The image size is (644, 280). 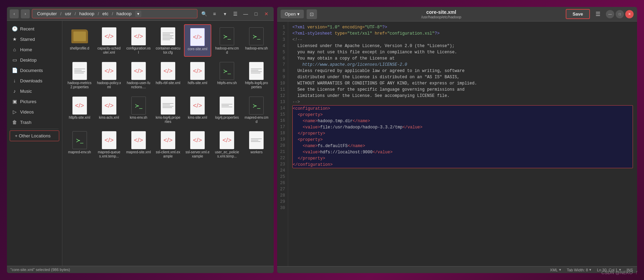 What do you see at coordinates (68, 14) in the screenshot?
I see `breadcrumb-usr: usr` at bounding box center [68, 14].